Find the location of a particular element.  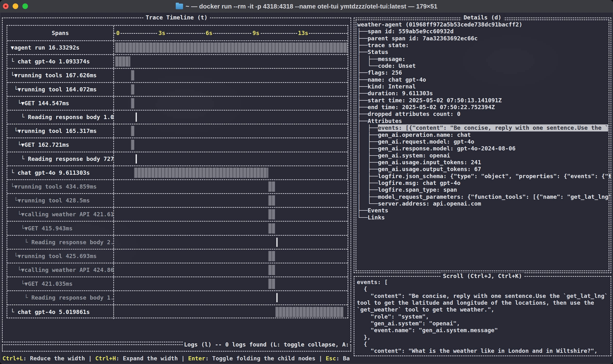

trace-timeline-panel-title: Trace Timeline (t) is located at coordinates (177, 17).